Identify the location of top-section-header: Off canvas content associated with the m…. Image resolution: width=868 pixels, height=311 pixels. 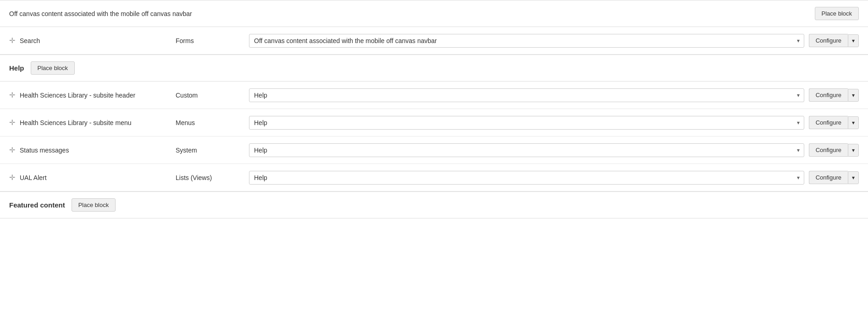
(434, 14).